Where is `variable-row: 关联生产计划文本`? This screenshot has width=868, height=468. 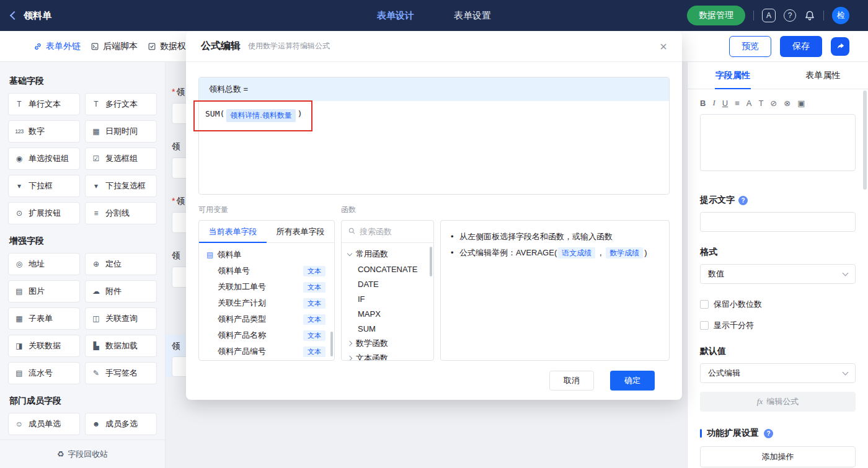 variable-row: 关联生产计划文本 is located at coordinates (267, 303).